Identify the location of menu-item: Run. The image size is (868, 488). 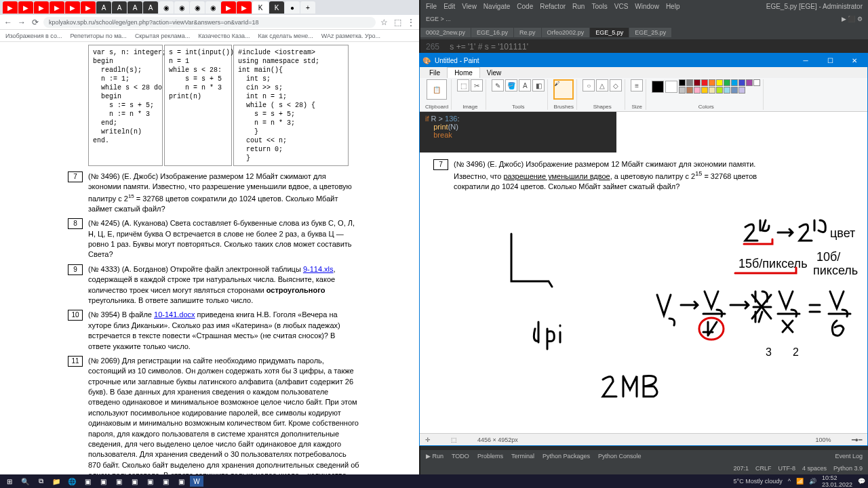
(578, 7).